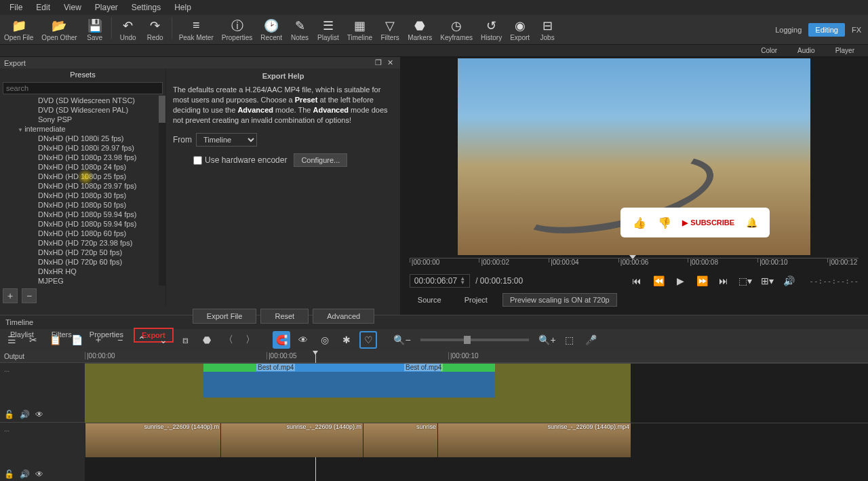 The image size is (868, 481). Describe the element at coordinates (12, 340) in the screenshot. I see `tl-menu-button: ☰` at that location.